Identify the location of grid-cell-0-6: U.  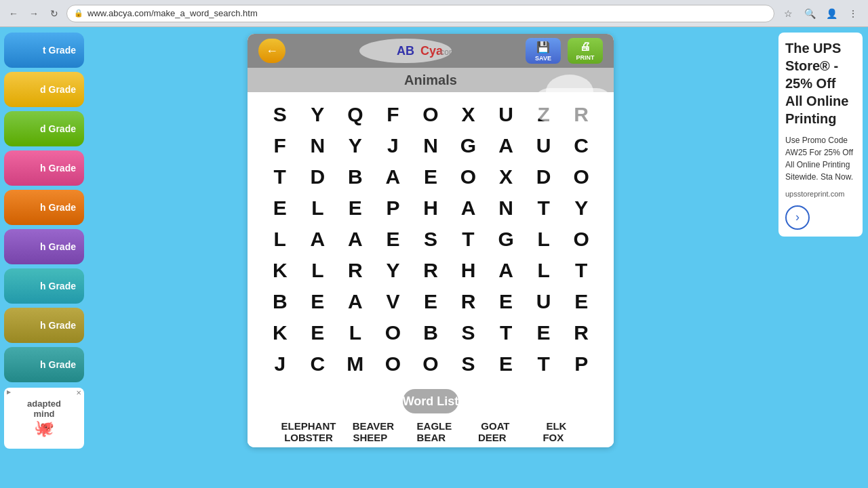
(506, 115).